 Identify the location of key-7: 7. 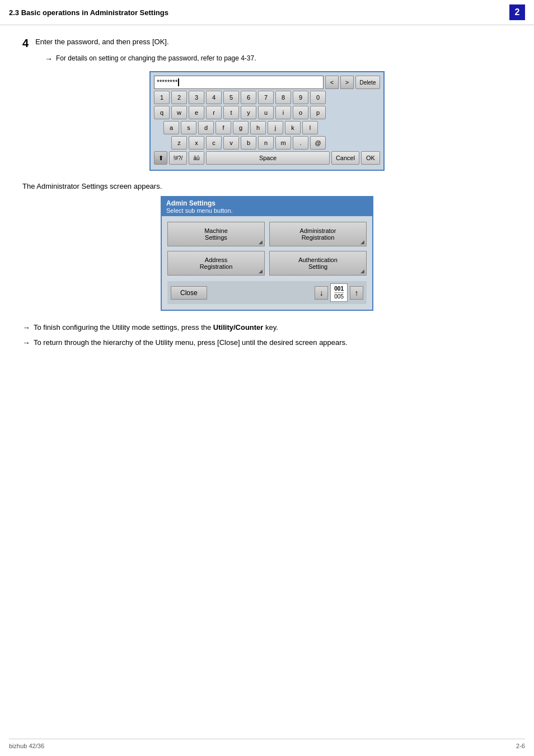
(266, 97).